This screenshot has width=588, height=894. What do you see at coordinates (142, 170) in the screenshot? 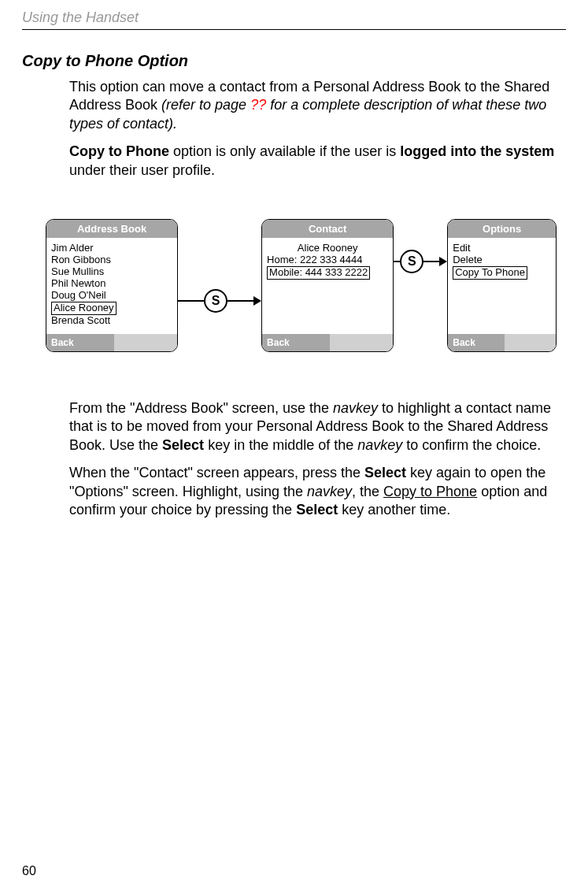
I see `text: under their user profile.` at bounding box center [142, 170].